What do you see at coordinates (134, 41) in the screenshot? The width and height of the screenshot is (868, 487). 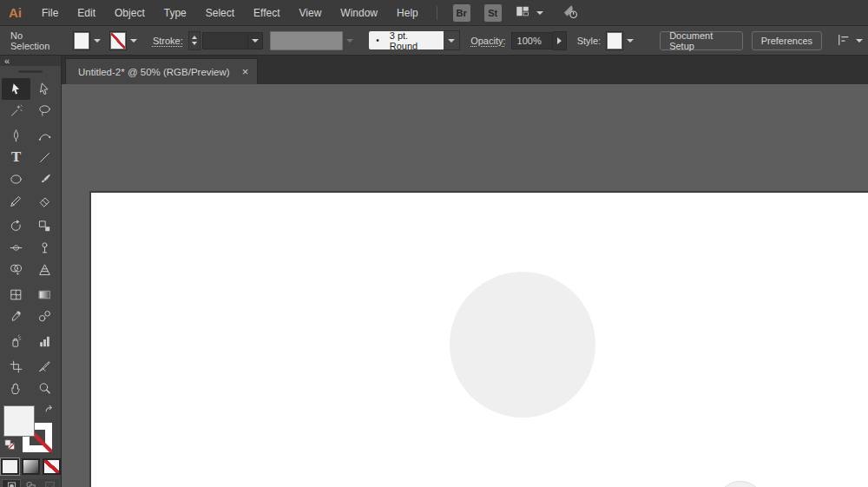 I see `stroke-color-dropdown` at bounding box center [134, 41].